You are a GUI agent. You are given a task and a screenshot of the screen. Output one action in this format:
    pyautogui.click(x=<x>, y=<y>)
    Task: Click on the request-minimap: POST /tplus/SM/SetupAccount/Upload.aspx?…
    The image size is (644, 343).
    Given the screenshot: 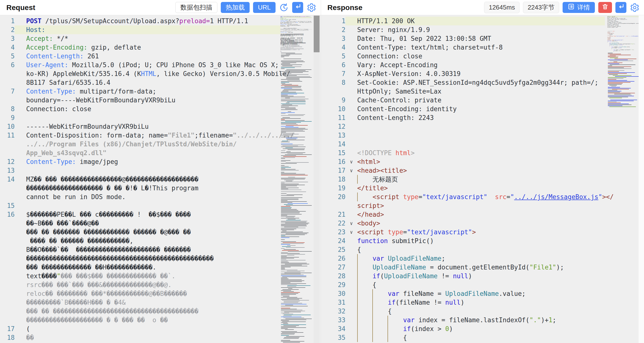 What is the action you would take?
    pyautogui.click(x=296, y=180)
    